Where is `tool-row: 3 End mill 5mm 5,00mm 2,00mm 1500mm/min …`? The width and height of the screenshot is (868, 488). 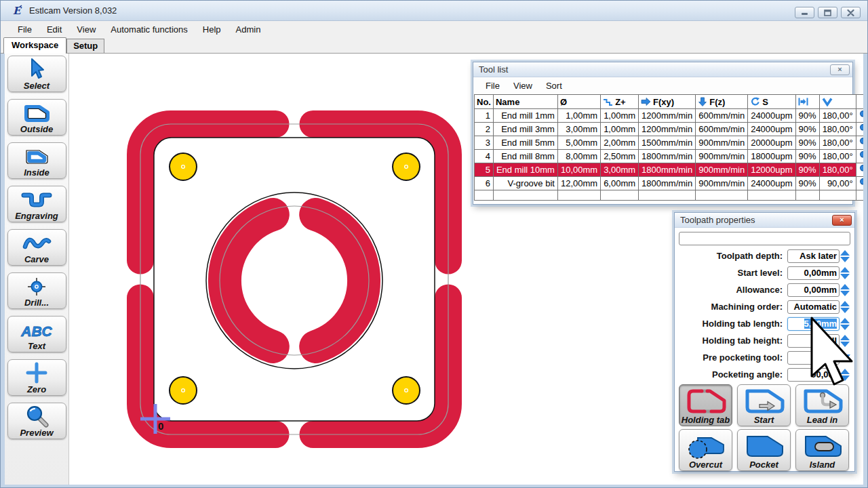
tool-row: 3 End mill 5mm 5,00mm 2,00mm 1500mm/min … is located at coordinates (669, 143).